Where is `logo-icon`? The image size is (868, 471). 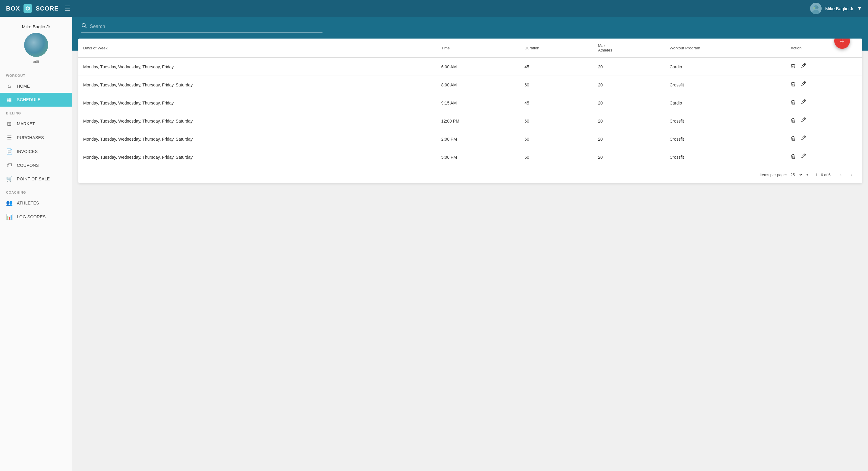
logo-icon is located at coordinates (28, 9).